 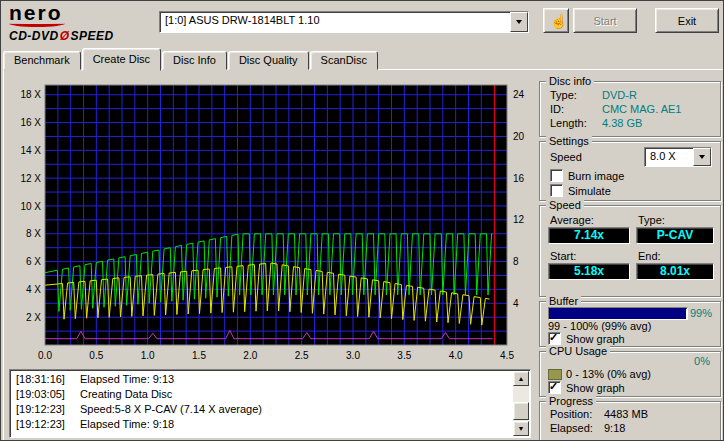 What do you see at coordinates (79, 23) in the screenshot?
I see `nero-logo: nero CD-DVDØSPEED` at bounding box center [79, 23].